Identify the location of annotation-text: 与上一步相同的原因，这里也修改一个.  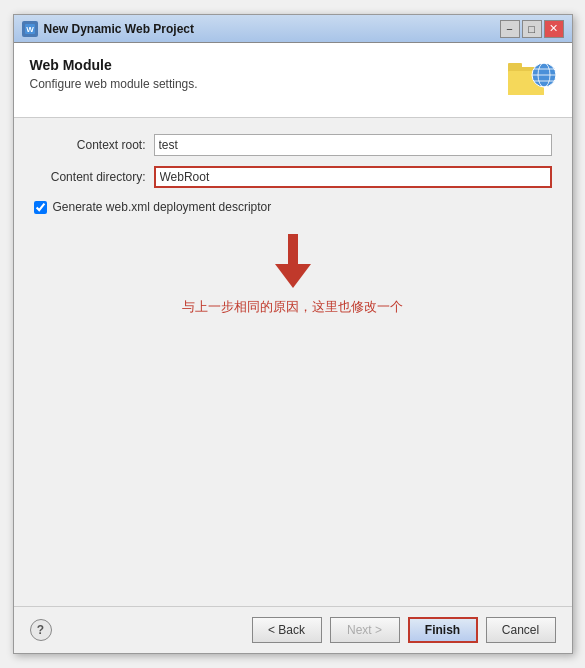
(292, 307).